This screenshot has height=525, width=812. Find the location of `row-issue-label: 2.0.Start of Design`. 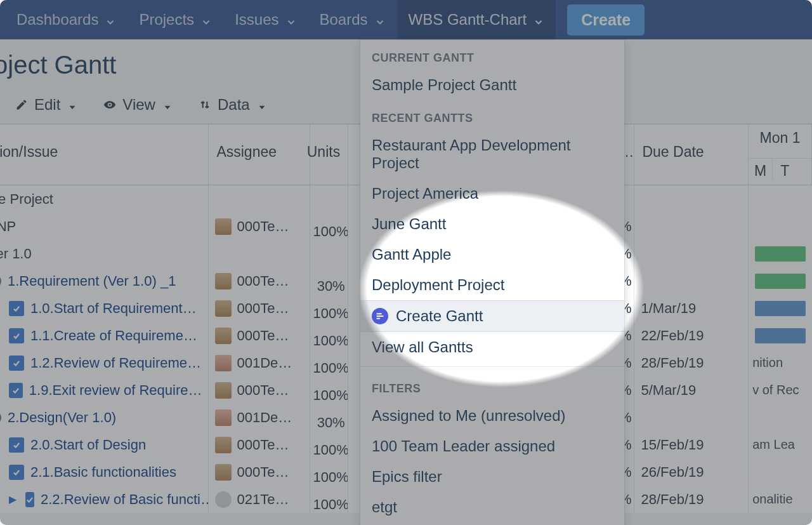

row-issue-label: 2.0.Start of Design is located at coordinates (88, 445).